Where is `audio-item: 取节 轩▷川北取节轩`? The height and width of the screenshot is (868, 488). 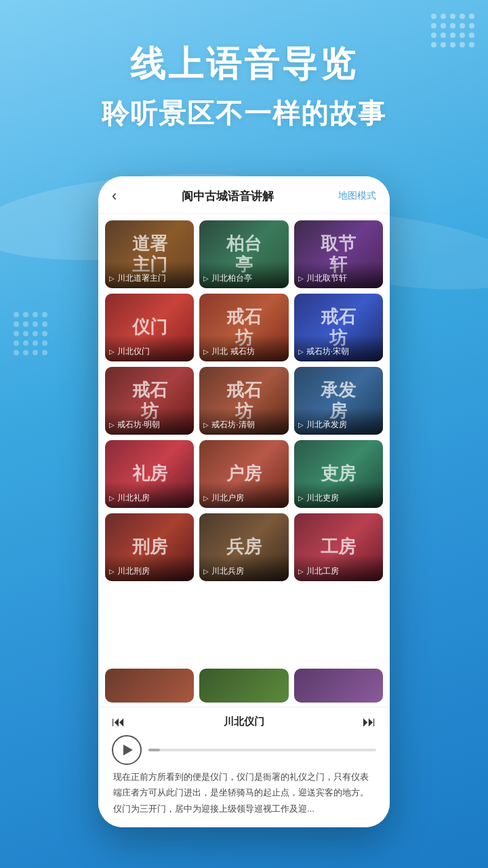 audio-item: 取节 轩▷川北取节轩 is located at coordinates (339, 254).